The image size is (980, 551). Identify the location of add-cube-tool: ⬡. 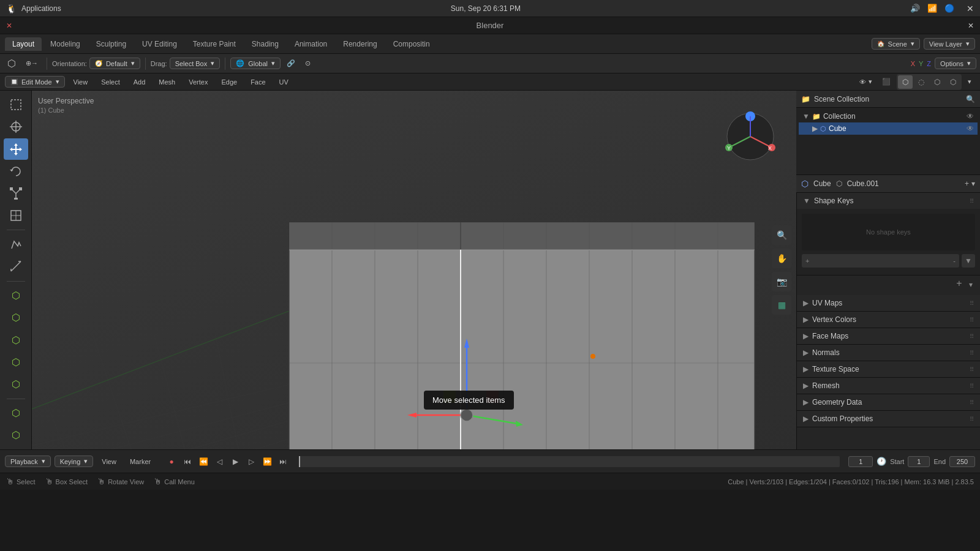
(16, 296).